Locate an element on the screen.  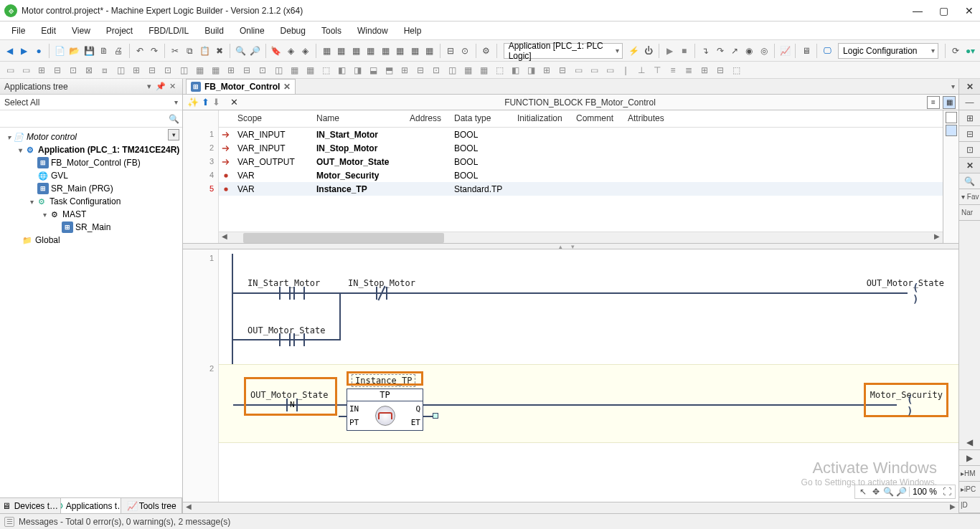
ld-tool-37: ▭ is located at coordinates (578, 70).